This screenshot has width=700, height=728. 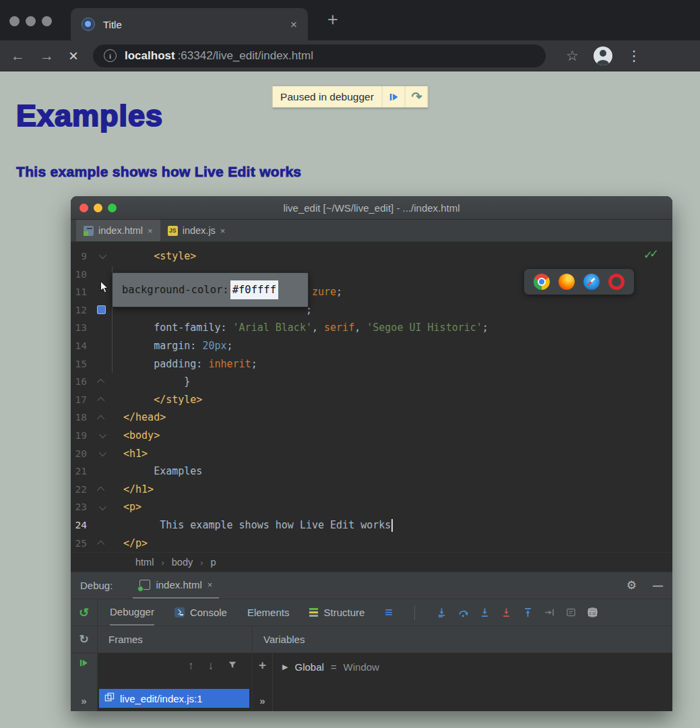 What do you see at coordinates (79, 256) in the screenshot?
I see `line-number: 9` at bounding box center [79, 256].